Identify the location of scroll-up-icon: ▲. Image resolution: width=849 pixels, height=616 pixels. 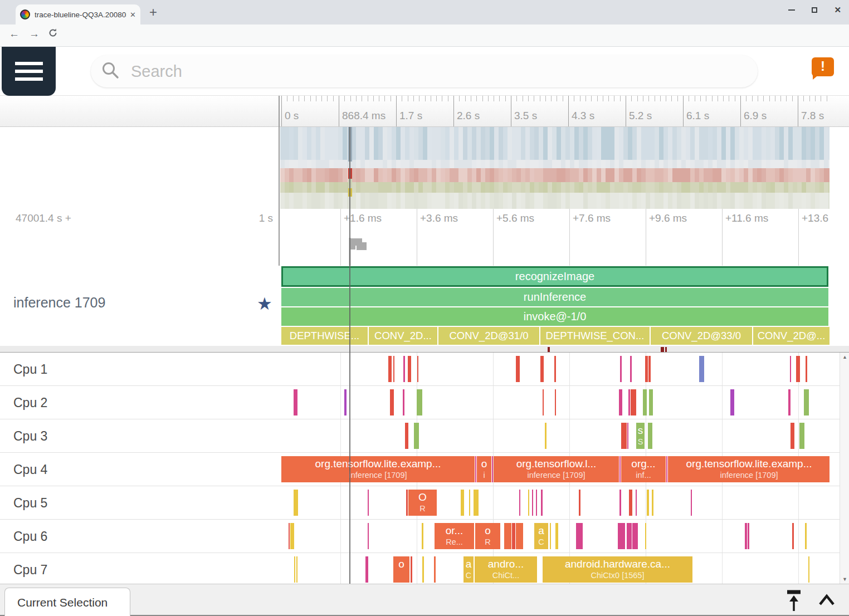
(845, 357).